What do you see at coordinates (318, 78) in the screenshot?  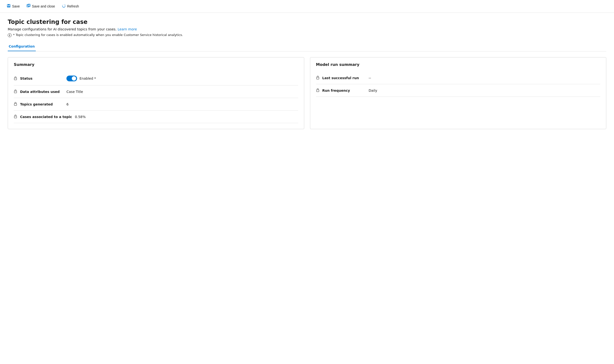 I see `last-run-lock-icon` at bounding box center [318, 78].